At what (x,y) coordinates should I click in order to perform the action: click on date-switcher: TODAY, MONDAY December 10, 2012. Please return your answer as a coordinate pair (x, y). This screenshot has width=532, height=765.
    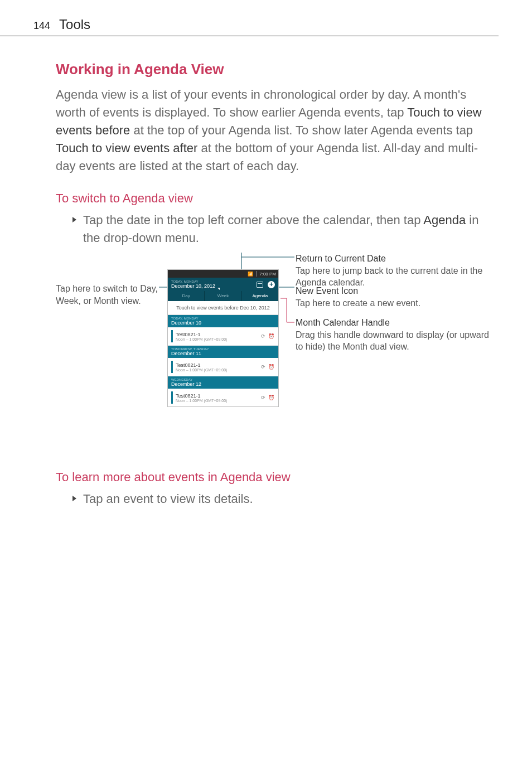
    Looking at the image, I should click on (193, 284).